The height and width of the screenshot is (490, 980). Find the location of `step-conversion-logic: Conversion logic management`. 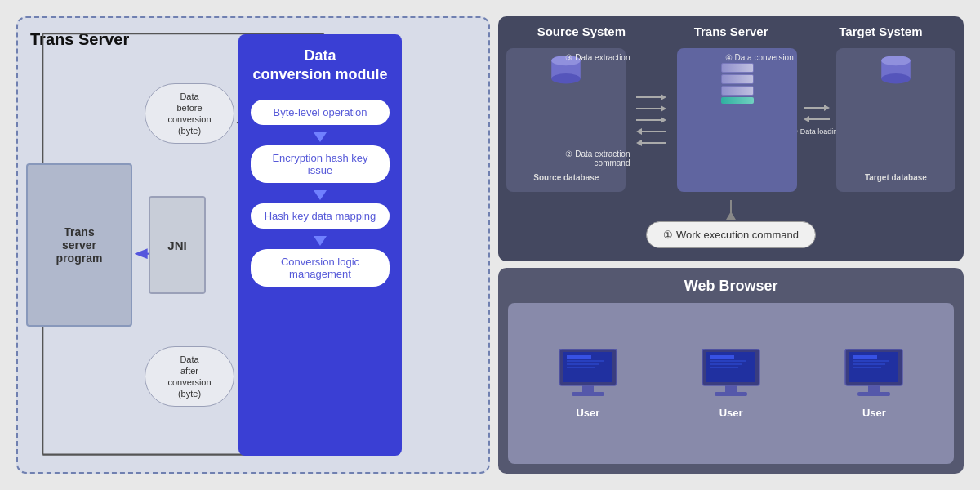

step-conversion-logic: Conversion logic management is located at coordinates (320, 268).